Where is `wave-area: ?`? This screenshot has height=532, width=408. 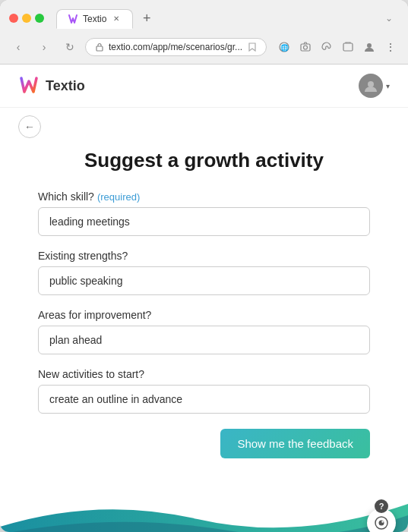 wave-area: ? is located at coordinates (204, 507).